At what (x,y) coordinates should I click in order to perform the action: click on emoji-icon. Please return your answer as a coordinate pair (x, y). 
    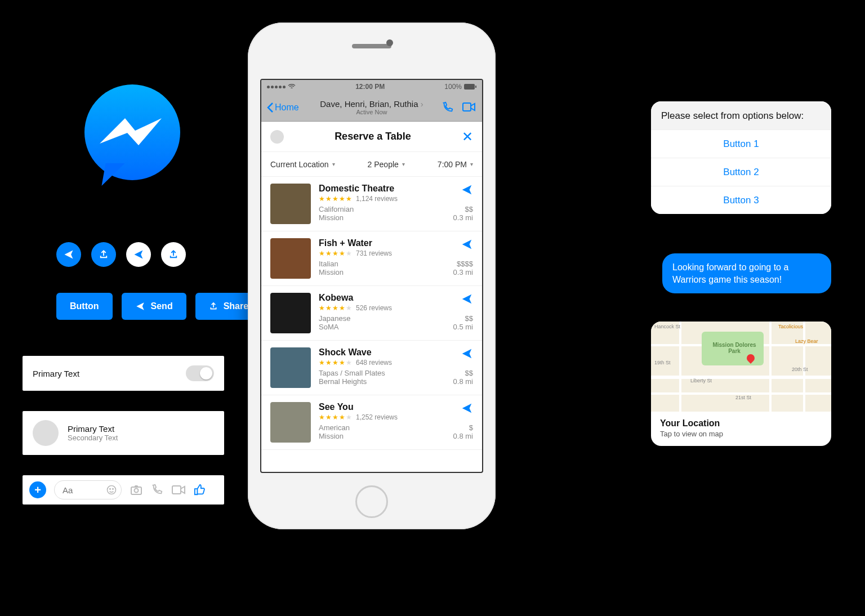
    Looking at the image, I should click on (112, 490).